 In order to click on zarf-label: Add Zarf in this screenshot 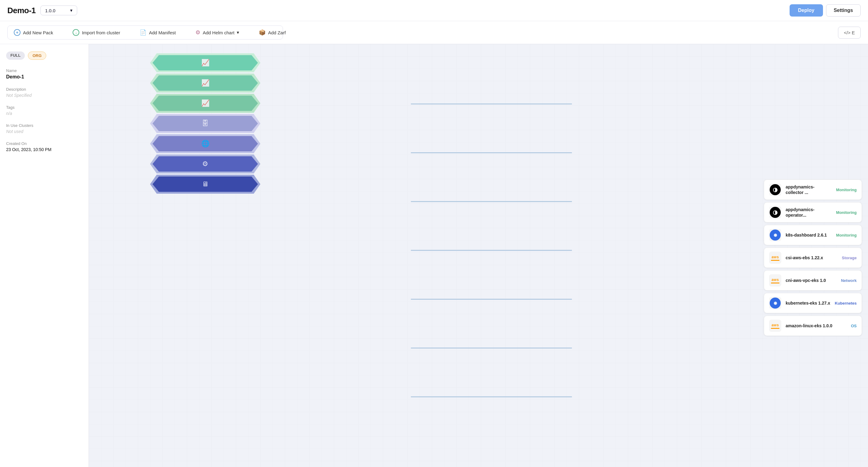, I will do `click(277, 33)`.